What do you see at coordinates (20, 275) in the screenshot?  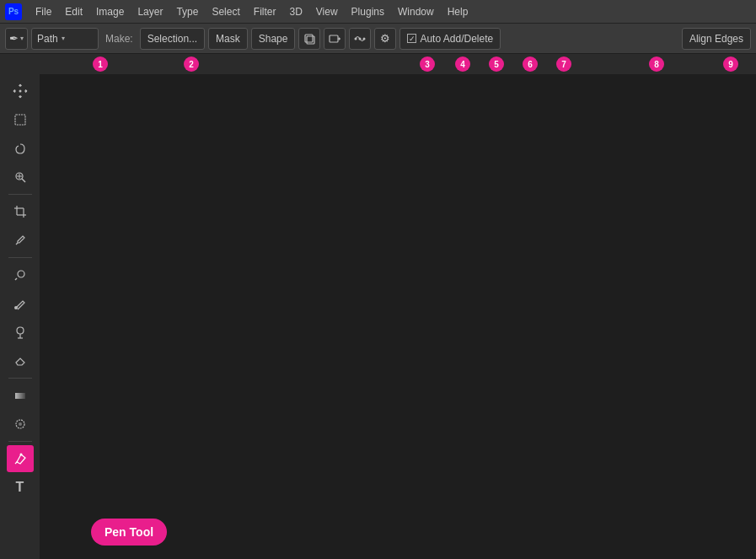 I see `tool-spot-heal` at bounding box center [20, 275].